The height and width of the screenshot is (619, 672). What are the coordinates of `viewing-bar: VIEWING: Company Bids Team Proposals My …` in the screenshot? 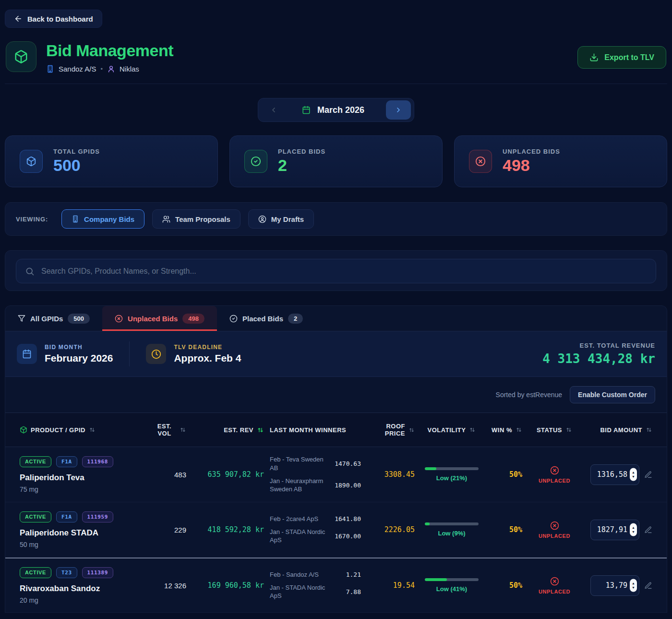 It's located at (336, 219).